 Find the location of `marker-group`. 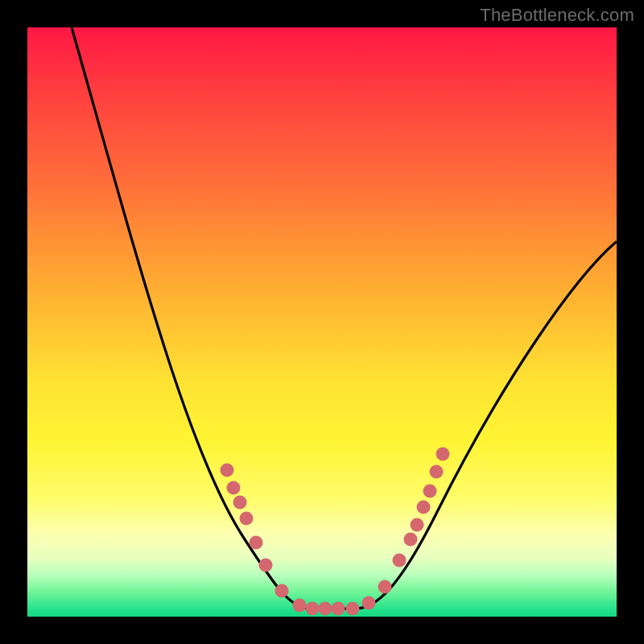

marker-group is located at coordinates (335, 531).